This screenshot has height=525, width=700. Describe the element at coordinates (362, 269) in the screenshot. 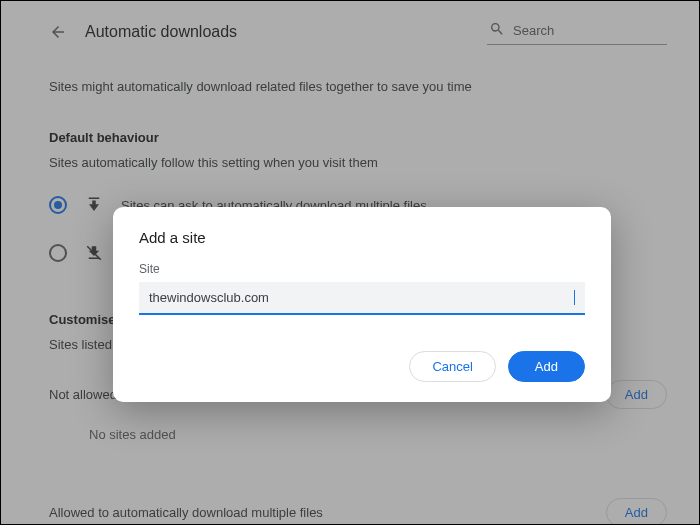

I see `site-field-label: Site` at that location.